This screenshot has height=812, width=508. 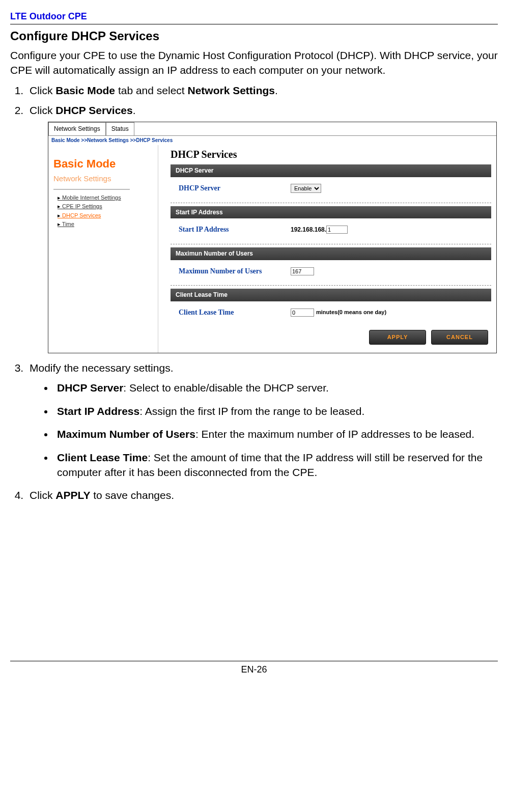 I want to click on section-start-ip: Start IP Address Start IP Address 192.16…, so click(x=331, y=223).